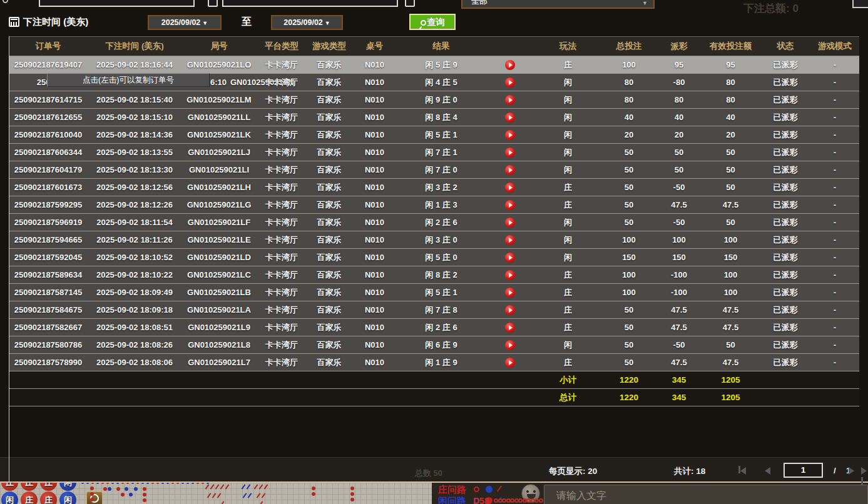  I want to click on table-row: 2509021876063442025-09-02 18:13:55GN0102…, so click(434, 153).